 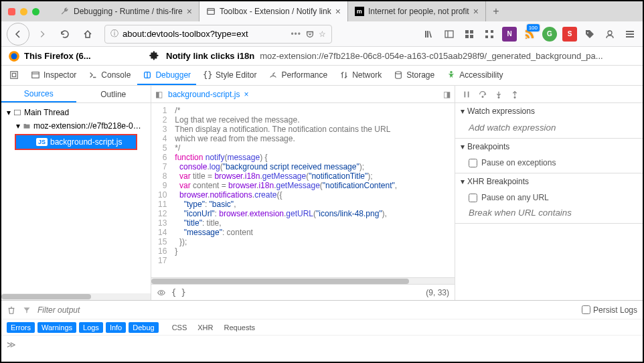 I want to click on xhr-header: ▾XHR Breakpoints, so click(x=549, y=182).